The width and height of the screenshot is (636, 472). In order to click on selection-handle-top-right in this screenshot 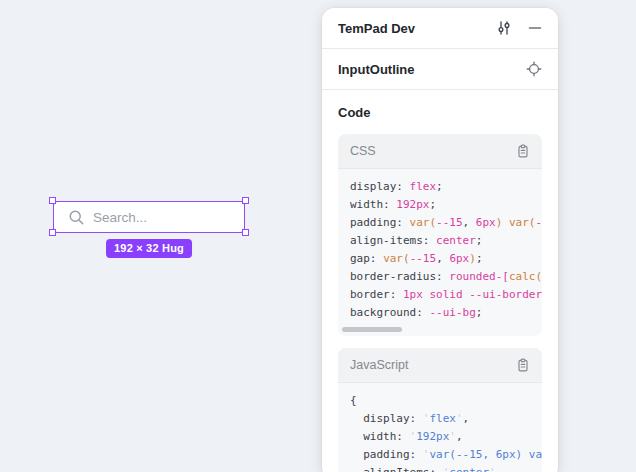, I will do `click(246, 200)`.